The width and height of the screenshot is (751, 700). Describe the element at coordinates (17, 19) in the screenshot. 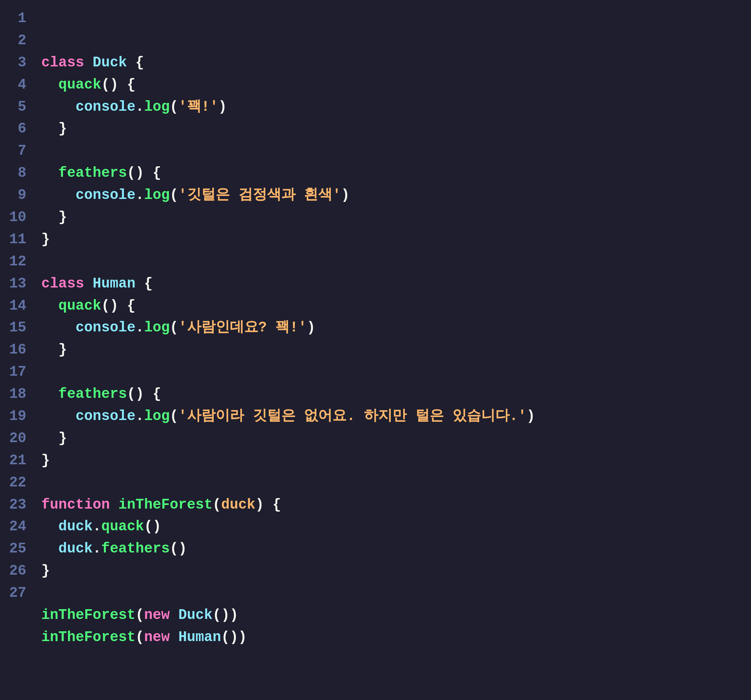

I see `line-number-1: 1` at that location.